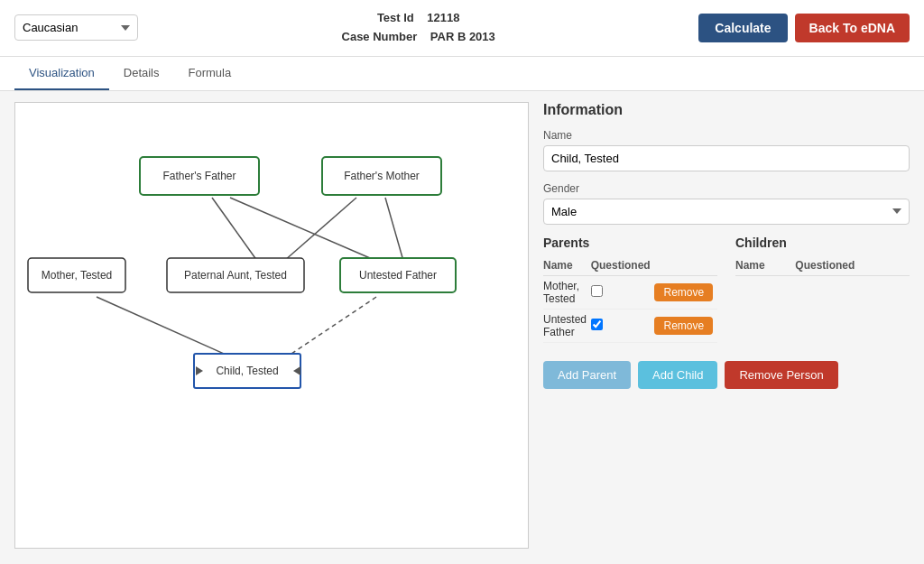  I want to click on table-row: UntestedFather Remove, so click(630, 325).